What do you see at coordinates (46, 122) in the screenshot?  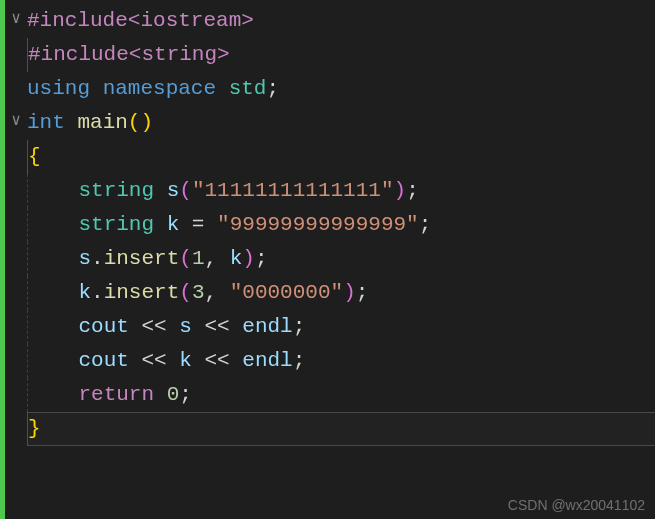 I see `type: int` at bounding box center [46, 122].